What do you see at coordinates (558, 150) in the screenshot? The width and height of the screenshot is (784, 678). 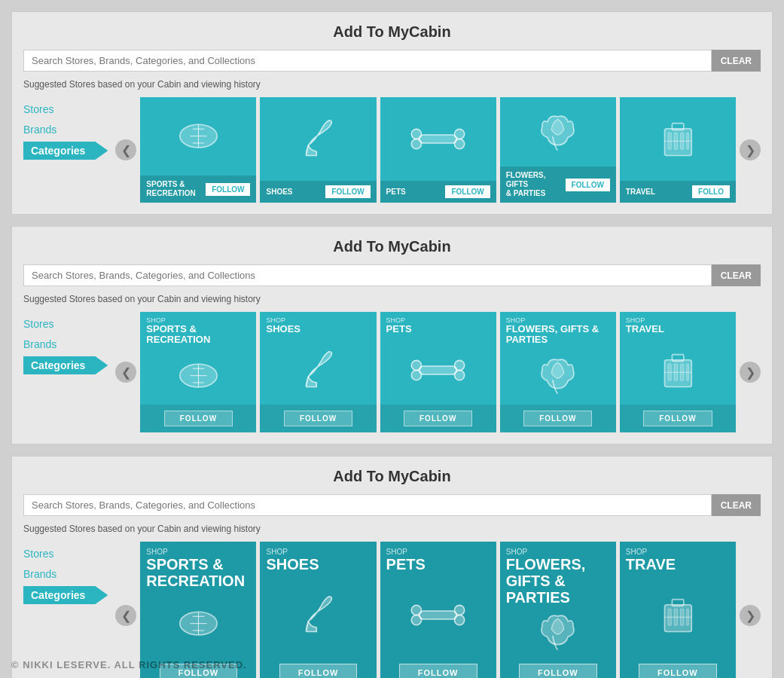 I see `card-4: FLOWERS, GIFTS & PARTIESFOLLOW` at bounding box center [558, 150].